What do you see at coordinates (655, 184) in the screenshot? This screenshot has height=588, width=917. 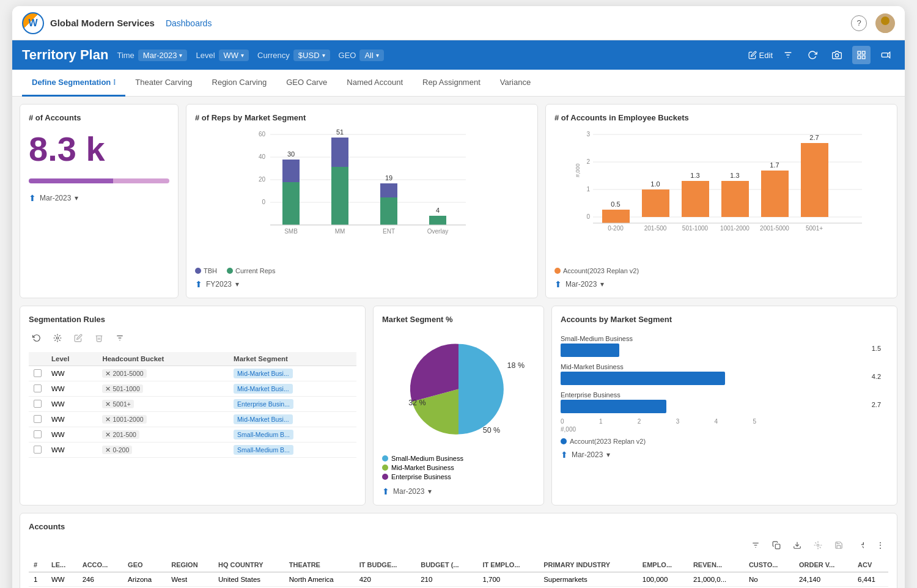 I see `svg-text: 1.0` at bounding box center [655, 184].